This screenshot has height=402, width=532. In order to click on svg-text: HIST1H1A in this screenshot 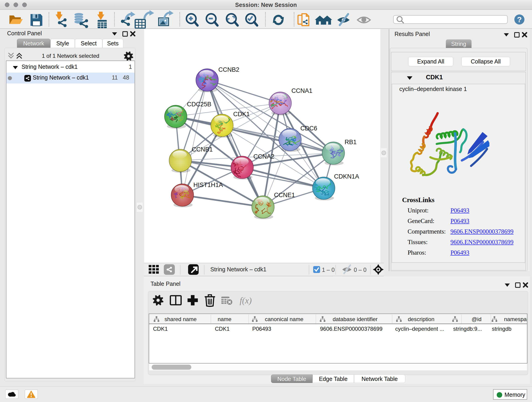, I will do `click(208, 185)`.